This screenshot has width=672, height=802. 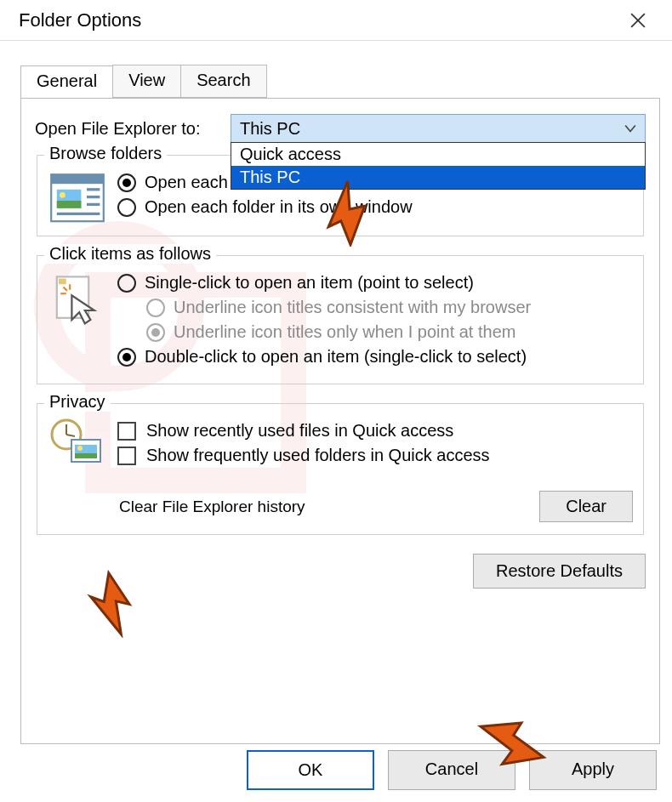 I want to click on close-button, so click(x=638, y=20).